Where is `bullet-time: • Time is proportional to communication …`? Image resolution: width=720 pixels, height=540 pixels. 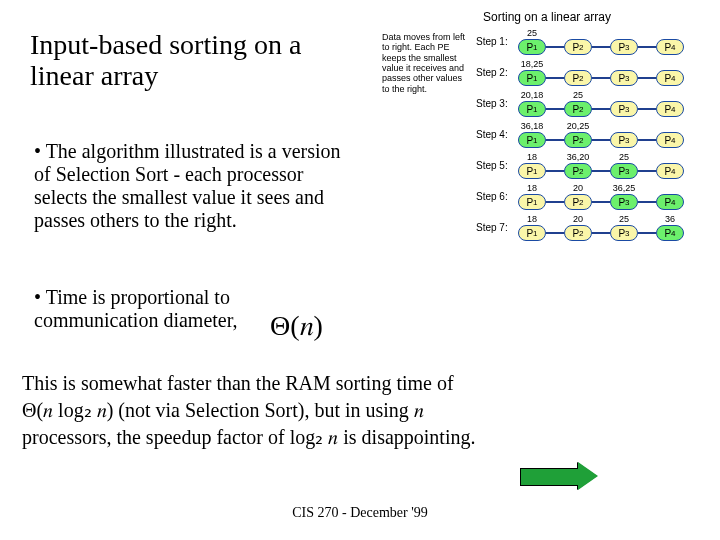 bullet-time: • Time is proportional to communication … is located at coordinates (149, 309).